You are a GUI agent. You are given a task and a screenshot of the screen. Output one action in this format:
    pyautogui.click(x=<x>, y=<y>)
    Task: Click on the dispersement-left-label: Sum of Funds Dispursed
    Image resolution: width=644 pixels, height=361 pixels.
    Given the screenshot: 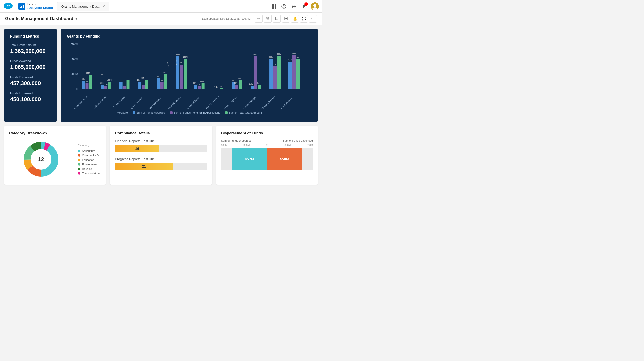 What is the action you would take?
    pyautogui.click(x=236, y=141)
    